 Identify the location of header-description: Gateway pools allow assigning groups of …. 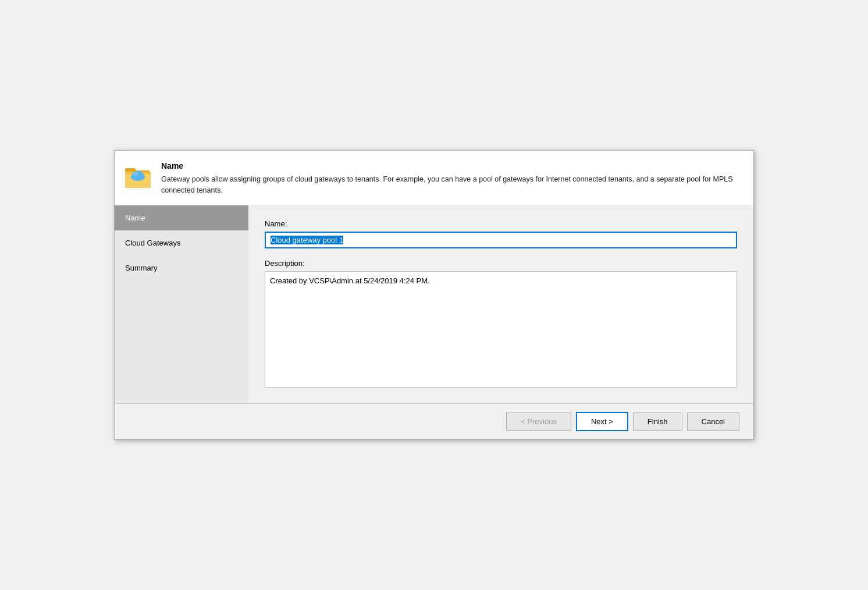
(450, 185).